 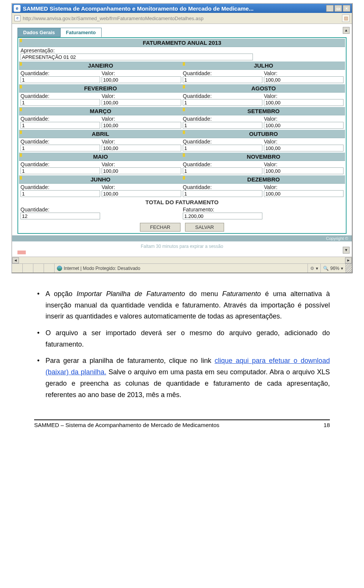 What do you see at coordinates (101, 65) in the screenshot?
I see `month-header: JANEIRO` at bounding box center [101, 65].